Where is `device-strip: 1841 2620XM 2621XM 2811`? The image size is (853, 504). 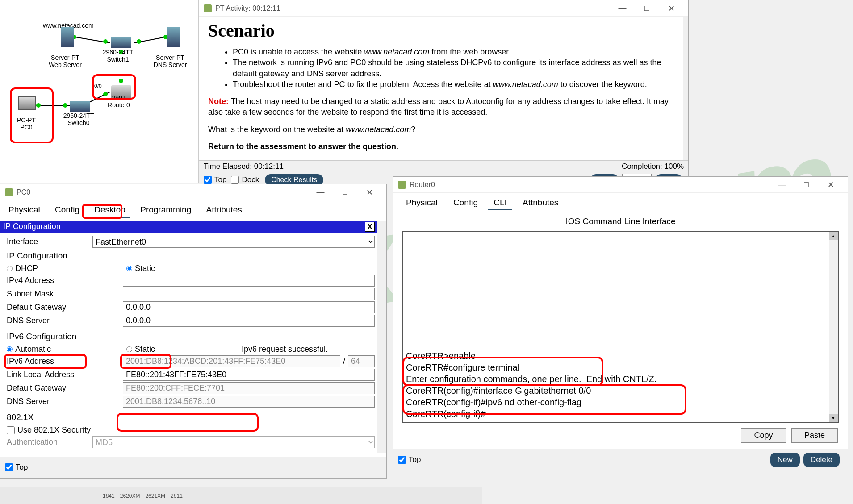
device-strip: 1841 2620XM 2621XM 2811 is located at coordinates (241, 496).